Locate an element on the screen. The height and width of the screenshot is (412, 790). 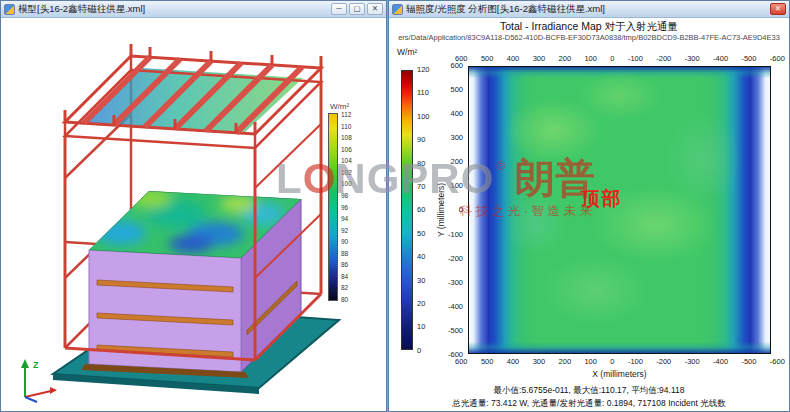
y-tick-label: 0 is located at coordinates (461, 210).